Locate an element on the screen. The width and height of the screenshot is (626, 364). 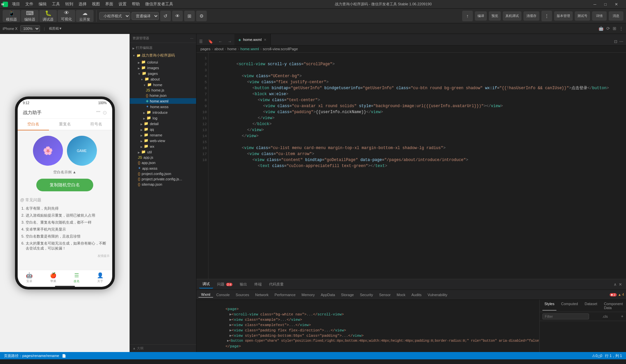
upload-icon-button: ↑ is located at coordinates (468, 16).